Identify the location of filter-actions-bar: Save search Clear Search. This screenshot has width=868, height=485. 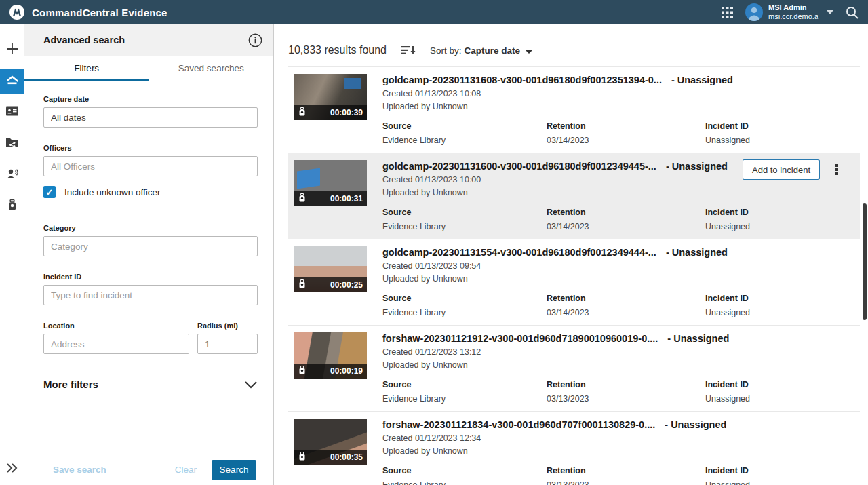
(149, 469).